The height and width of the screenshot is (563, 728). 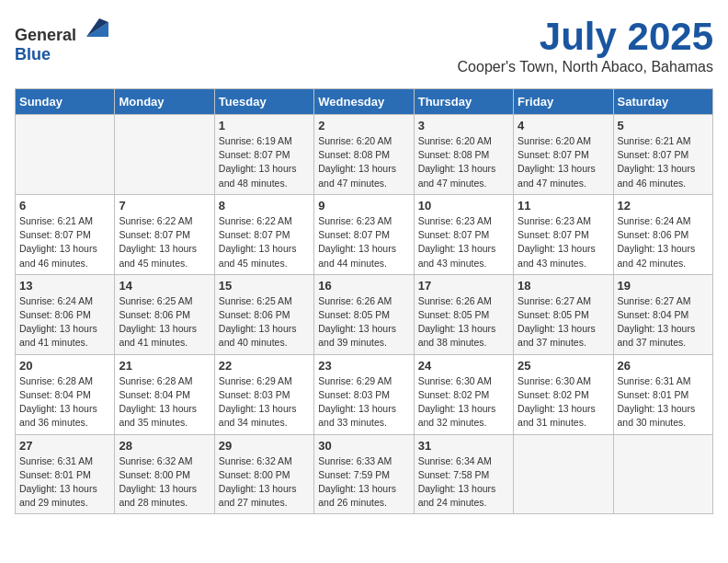 I want to click on calendar-cell: 10Sunrise: 6:23 AM Sunset: 8:07 PM Dayli…, so click(x=463, y=234).